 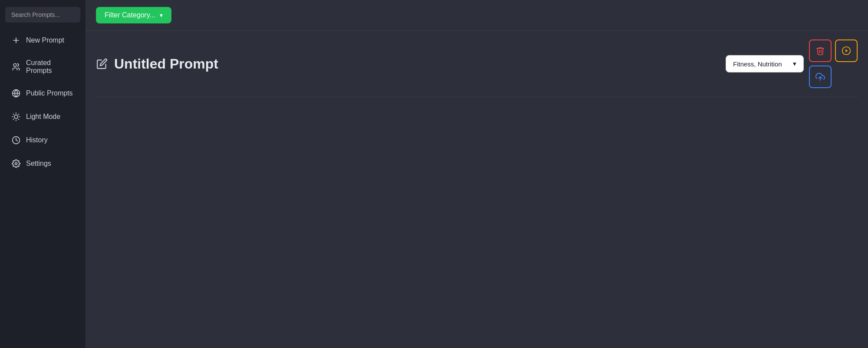 What do you see at coordinates (43, 164) in the screenshot?
I see `sidebar-item-settings: Settings` at bounding box center [43, 164].